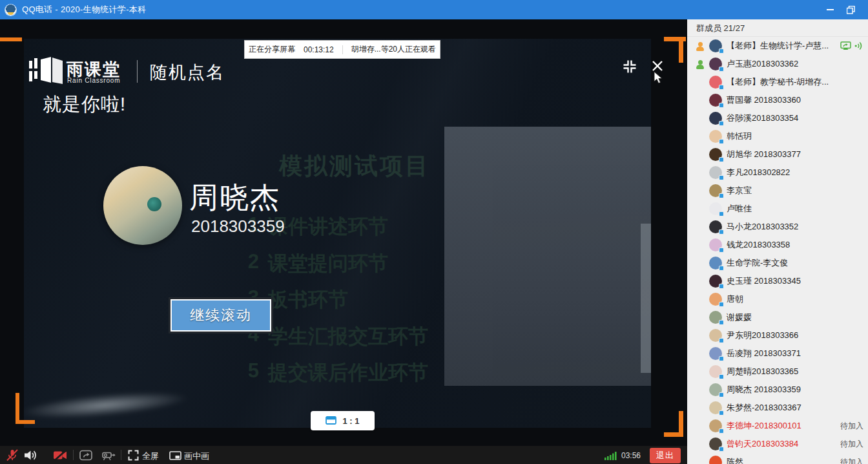 The height and width of the screenshot is (464, 868). What do you see at coordinates (778, 426) in the screenshot?
I see `member-row: 李德坤-2018300101 待加入` at bounding box center [778, 426].